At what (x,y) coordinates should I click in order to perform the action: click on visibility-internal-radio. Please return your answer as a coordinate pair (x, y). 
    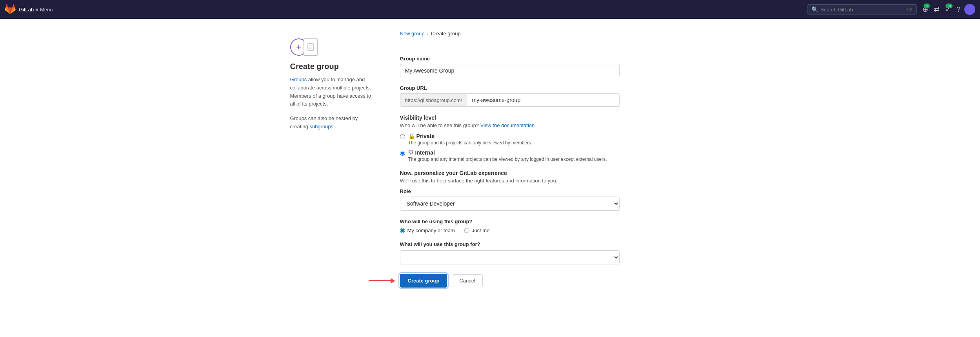
    Looking at the image, I should click on (402, 153).